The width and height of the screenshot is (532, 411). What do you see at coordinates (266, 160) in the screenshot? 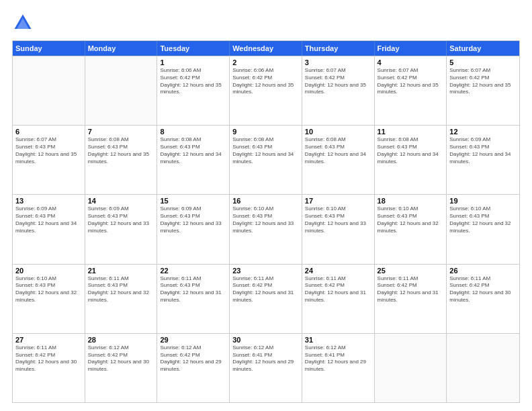
I see `cal-cell: 9Sunrise: 6:08 AM Sunset: 6:43 PM Daylig…` at bounding box center [266, 160].